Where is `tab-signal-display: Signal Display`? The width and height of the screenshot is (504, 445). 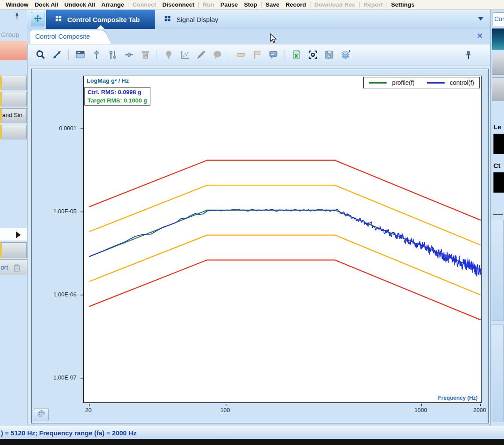 tab-signal-display: Signal Display is located at coordinates (194, 19).